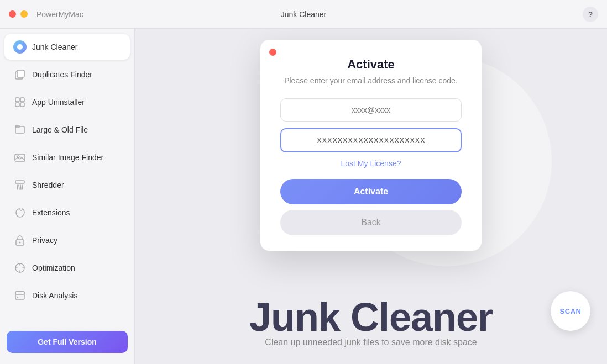  Describe the element at coordinates (60, 14) in the screenshot. I see `app-name: PowerMyMac` at that location.